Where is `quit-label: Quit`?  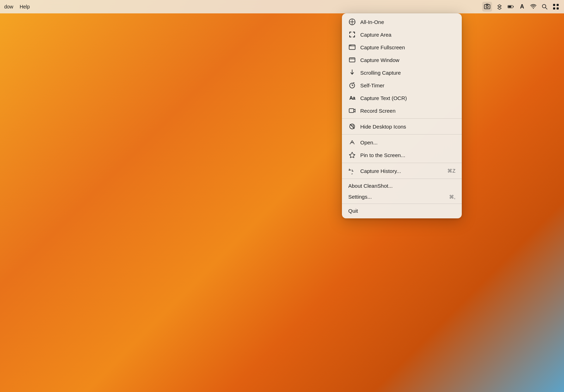 quit-label: Quit is located at coordinates (353, 211).